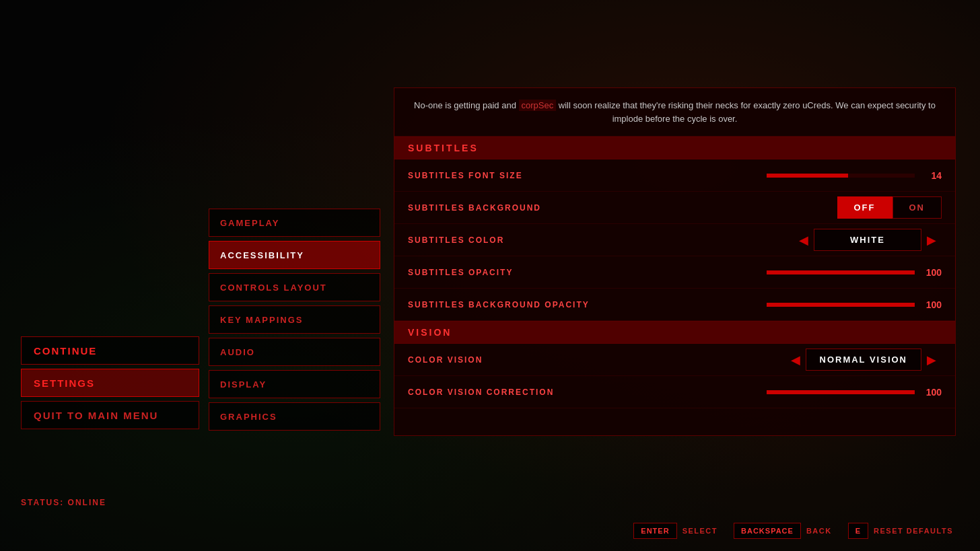 The width and height of the screenshot is (980, 551). I want to click on toggle-on-button: ON, so click(917, 207).